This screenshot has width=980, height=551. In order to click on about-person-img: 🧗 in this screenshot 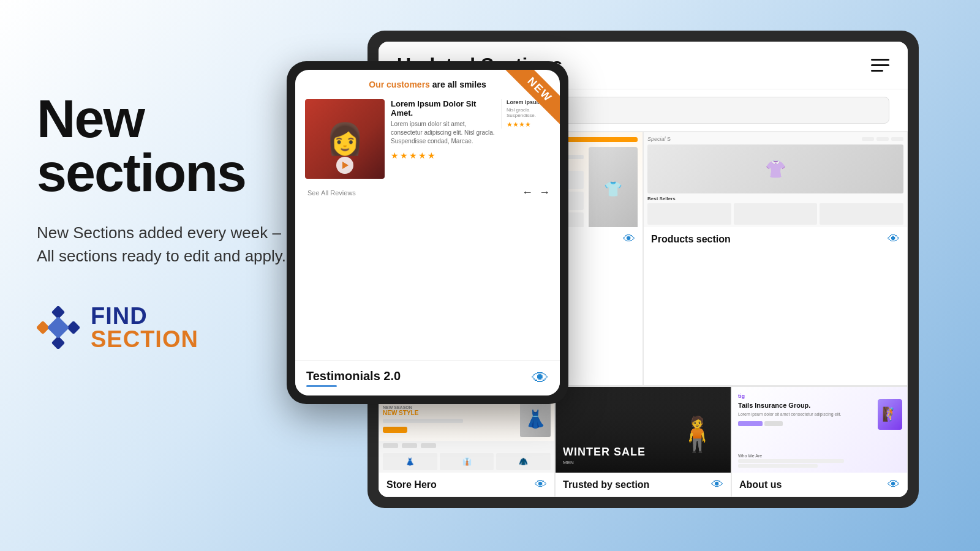, I will do `click(890, 414)`.